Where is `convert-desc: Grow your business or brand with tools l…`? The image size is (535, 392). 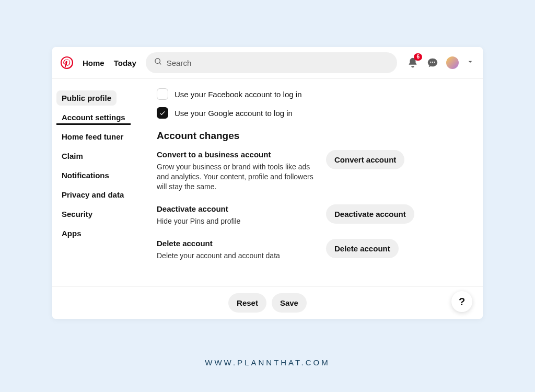 convert-desc: Grow your business or brand with tools l… is located at coordinates (235, 177).